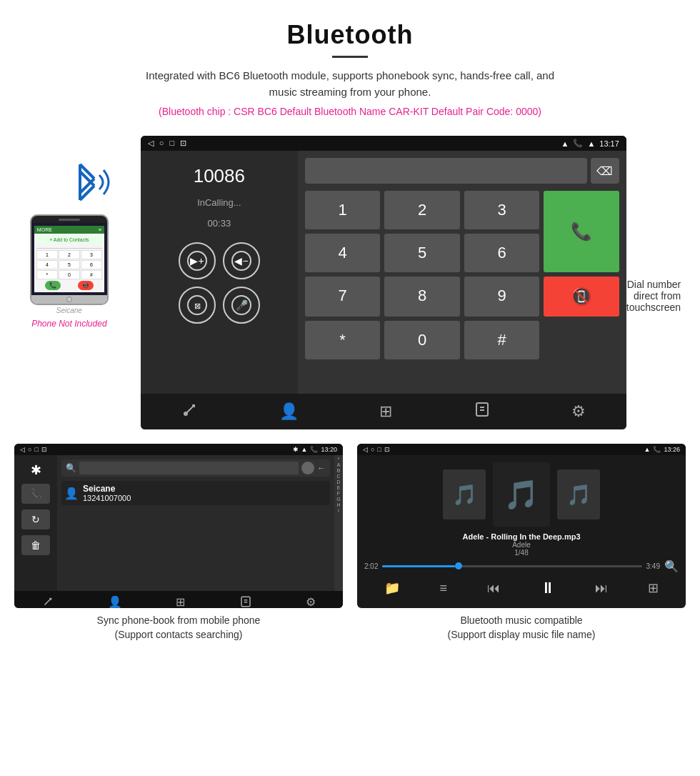 This screenshot has height=776, width=700. What do you see at coordinates (605, 171) in the screenshot?
I see `backspace-button: ⌫` at bounding box center [605, 171].